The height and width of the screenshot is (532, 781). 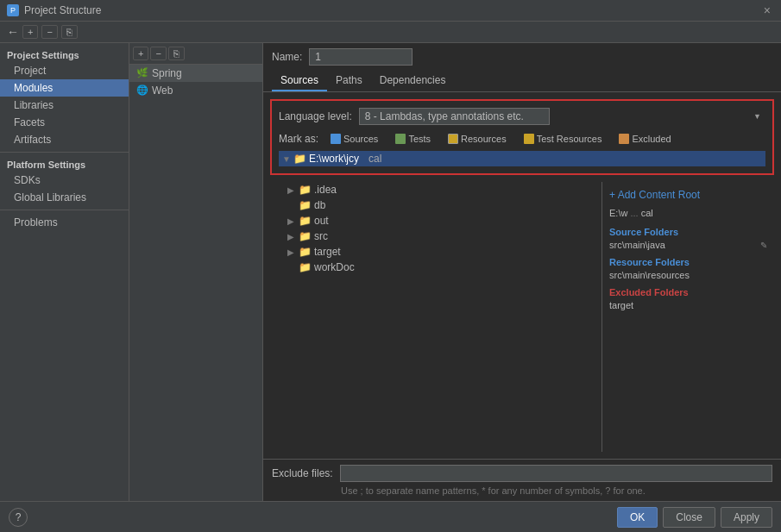 What do you see at coordinates (196, 53) in the screenshot?
I see `module-toolbar: + − ⎘` at bounding box center [196, 53].